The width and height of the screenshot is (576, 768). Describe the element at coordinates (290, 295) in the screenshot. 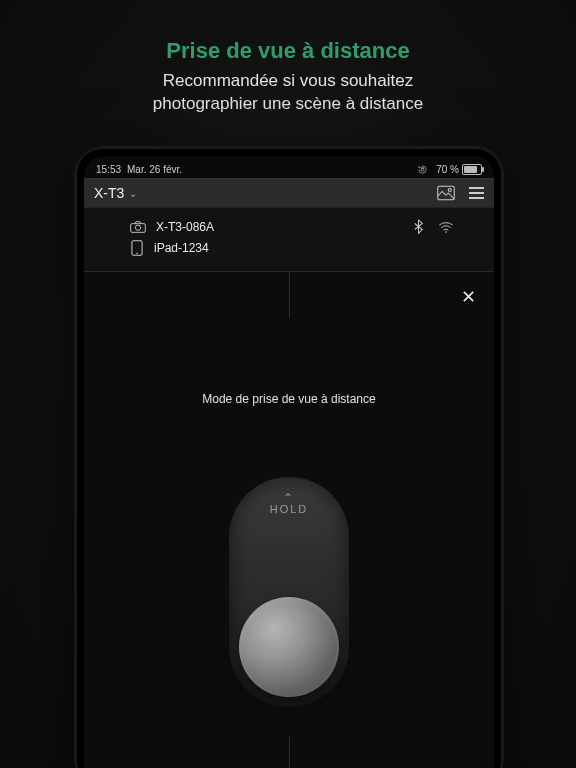

I see `panel-divider-top` at that location.